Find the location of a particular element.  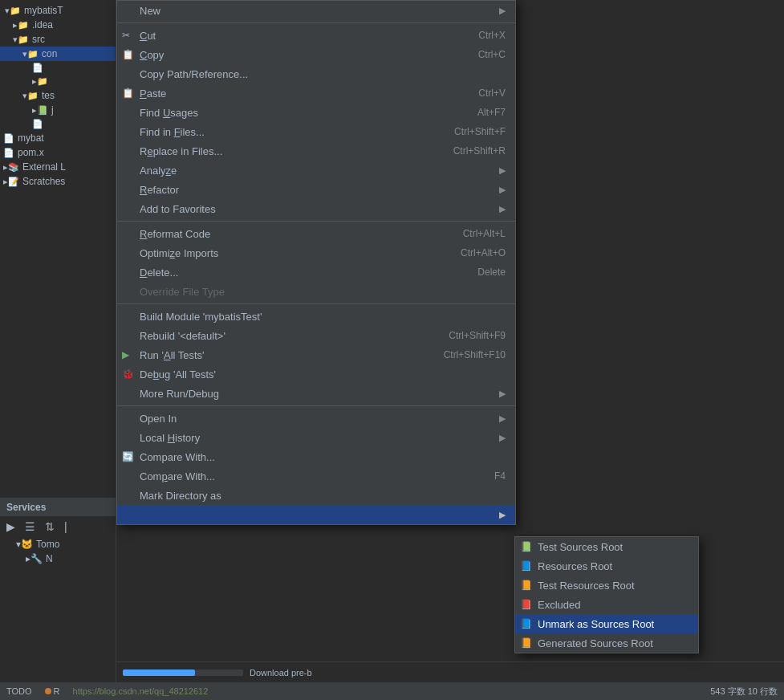

download-progress-fill is located at coordinates (159, 673).